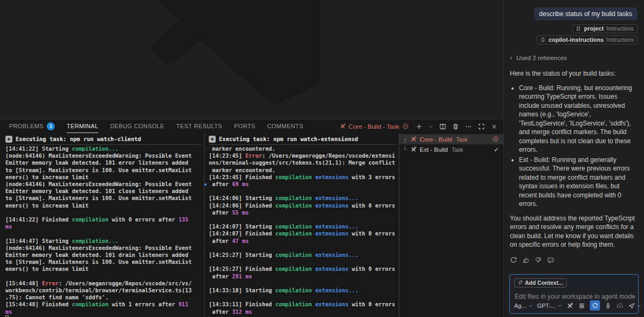 The height and width of the screenshot is (317, 644). Describe the element at coordinates (104, 139) in the screenshot. I see `task-header-client: ✱ Executing task: npm run watch-clientd` at that location.